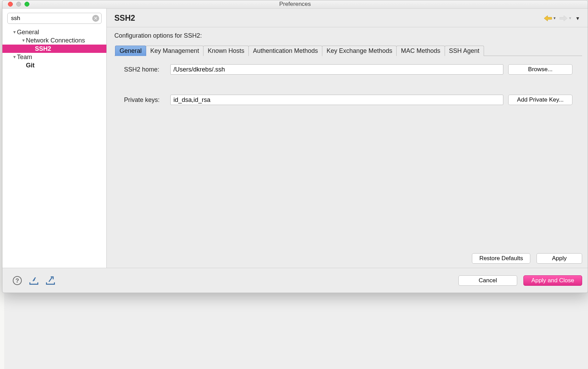 The height and width of the screenshot is (369, 588). Describe the element at coordinates (131, 51) in the screenshot. I see `tab-general: General` at that location.